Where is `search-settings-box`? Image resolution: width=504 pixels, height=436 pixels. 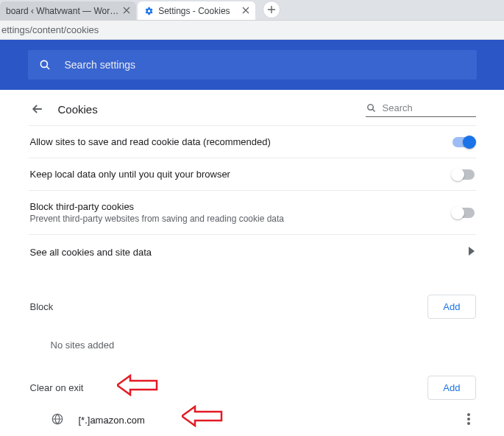
search-settings-box is located at coordinates (252, 65).